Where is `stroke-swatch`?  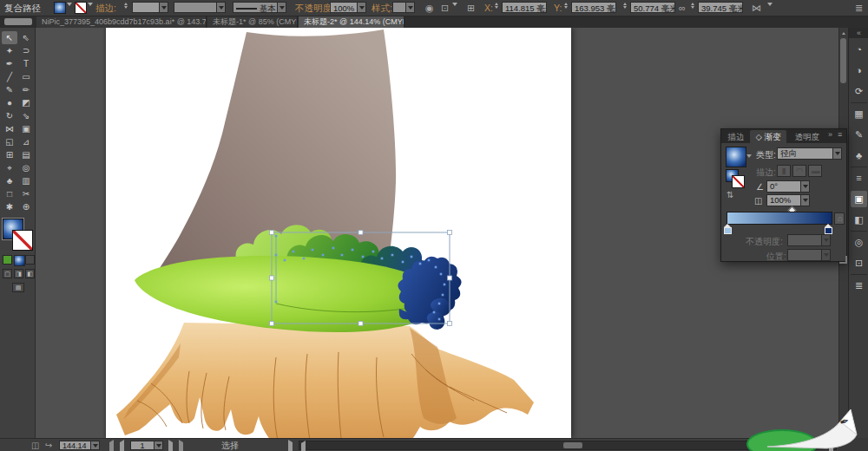
stroke-swatch is located at coordinates (81, 8).